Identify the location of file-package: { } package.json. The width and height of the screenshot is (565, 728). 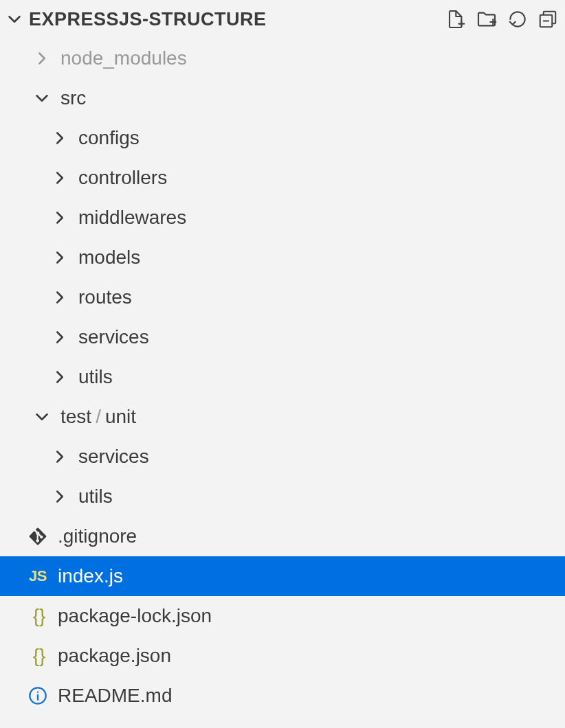
(282, 656).